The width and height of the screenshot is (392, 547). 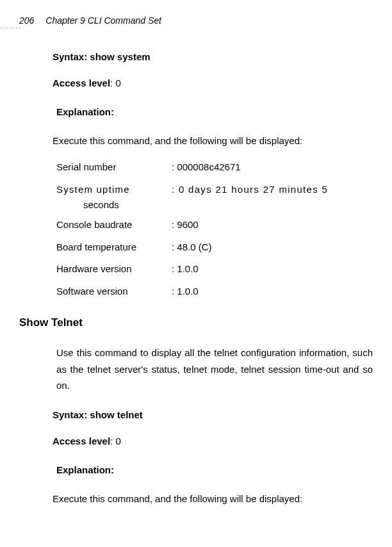 What do you see at coordinates (215, 190) in the screenshot?
I see `info-row-uptime: System uptime : 0 days 21 hours 27 minut…` at bounding box center [215, 190].